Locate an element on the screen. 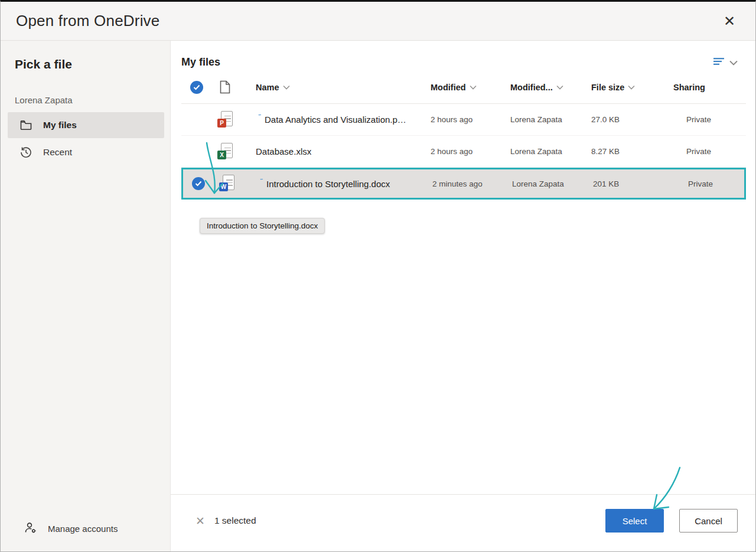 The height and width of the screenshot is (552, 756). history-icon is located at coordinates (26, 152).